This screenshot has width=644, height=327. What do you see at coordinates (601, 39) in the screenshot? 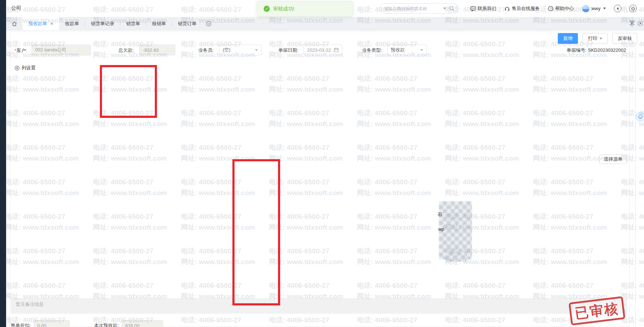
I see `print-caret-icon` at bounding box center [601, 39].